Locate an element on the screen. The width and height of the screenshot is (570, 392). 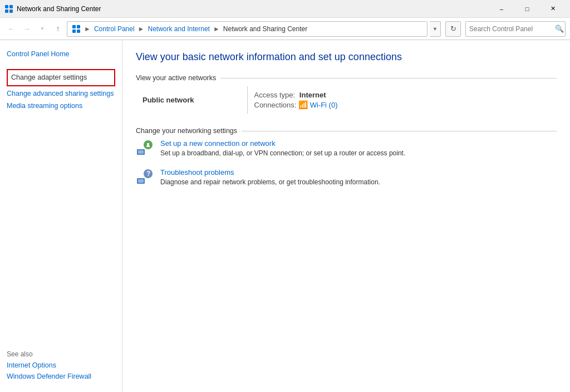
access-type-row: Access type: Internet is located at coordinates (402, 95).